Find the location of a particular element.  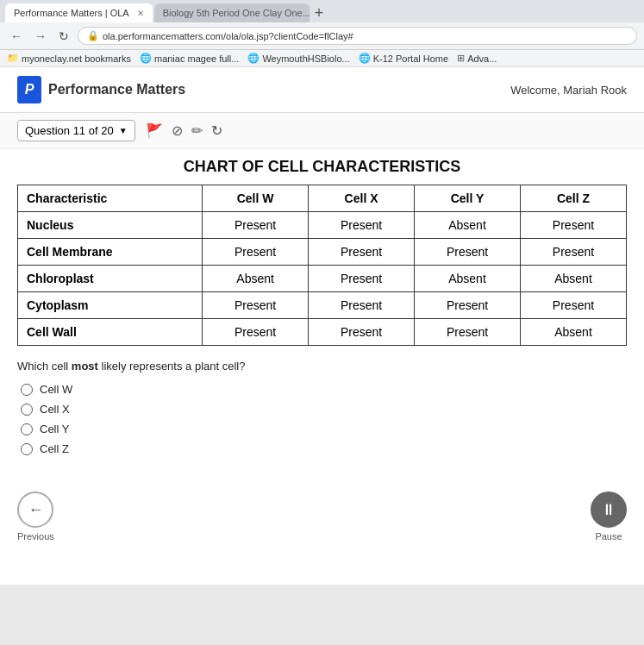

previous-circle: ← is located at coordinates (35, 510).